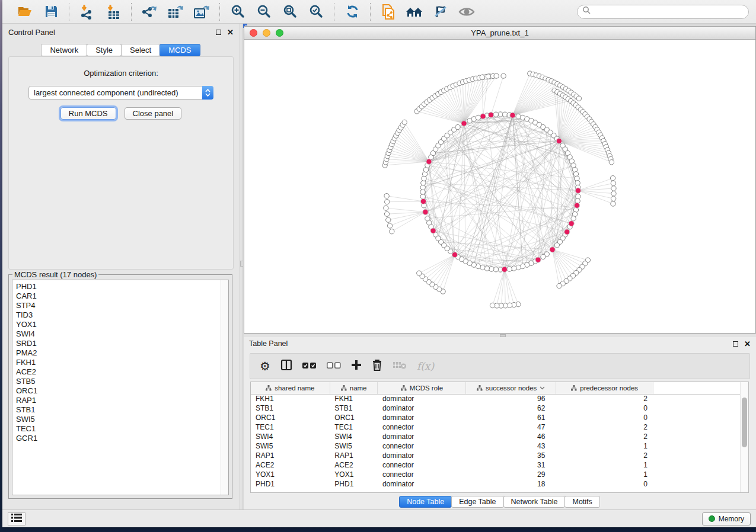 This screenshot has width=756, height=532. Describe the element at coordinates (467, 12) in the screenshot. I see `show-graphics-button` at that location.